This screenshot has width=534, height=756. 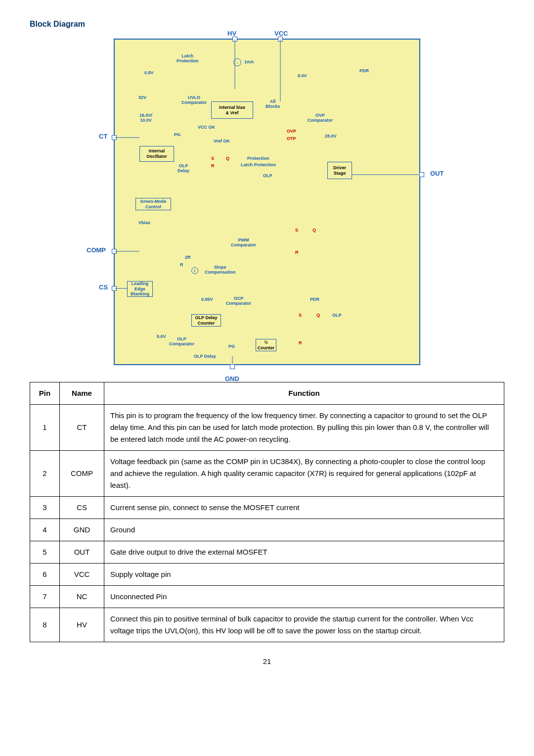 What do you see at coordinates (337, 315) in the screenshot?
I see `label-olp2: OLP` at bounding box center [337, 315].